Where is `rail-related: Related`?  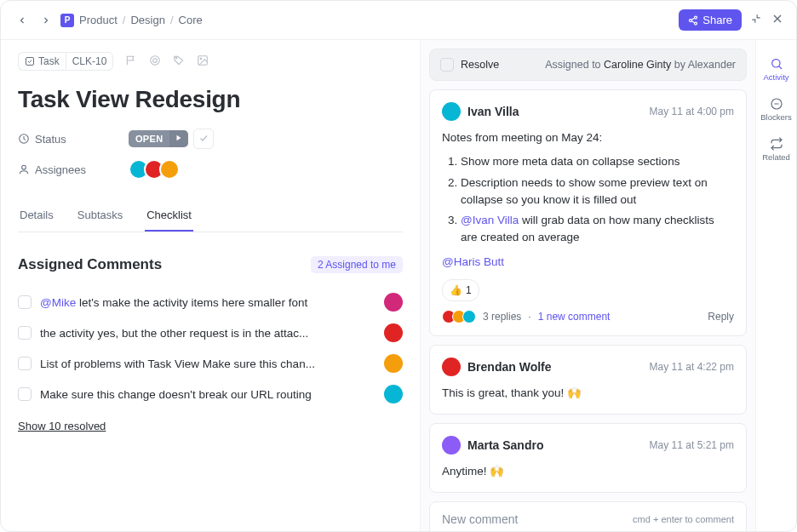
rail-related: Related is located at coordinates (777, 150).